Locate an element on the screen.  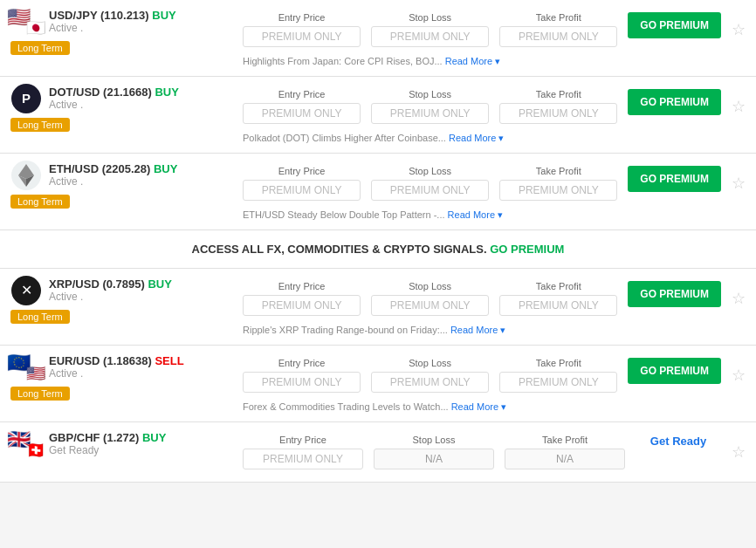
pair-header: 🇬🇧 🇨🇭 GBP/CHF (1.272) BUY Get Ready is located at coordinates (124, 443).